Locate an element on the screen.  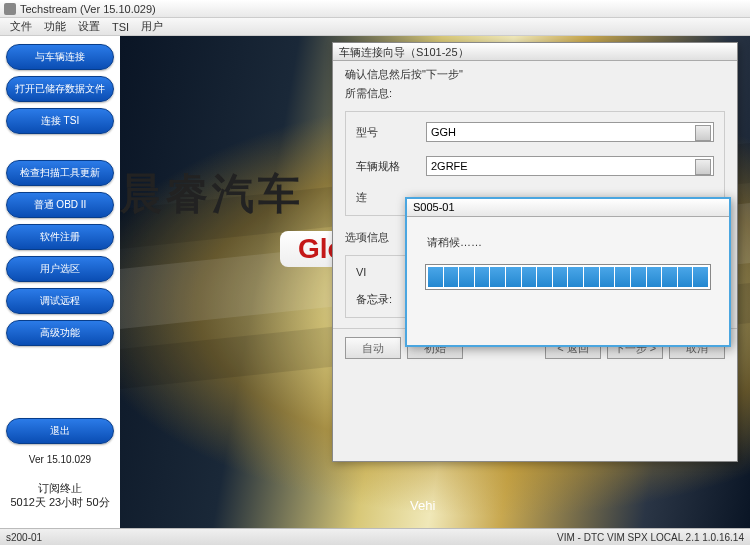
status-right: VIM - DTC VIM SPX LOCAL 2.1 1.0.16.14 is located at coordinates (650, 538).